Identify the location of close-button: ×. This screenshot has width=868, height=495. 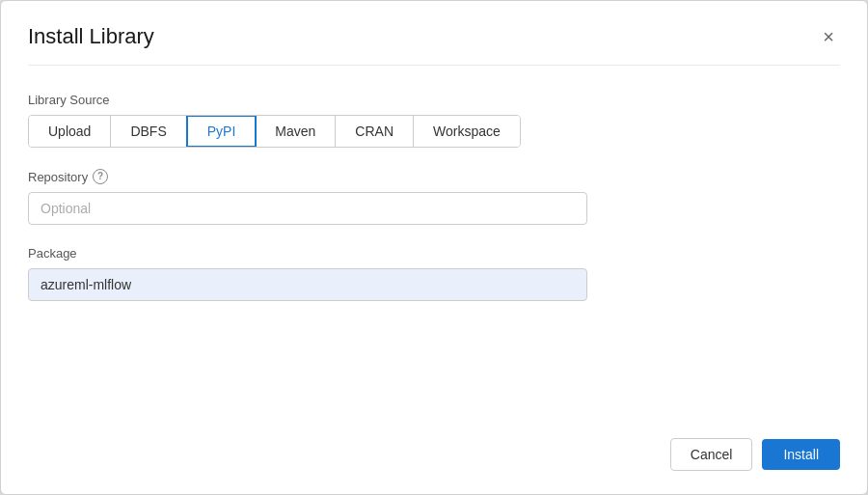
(828, 37).